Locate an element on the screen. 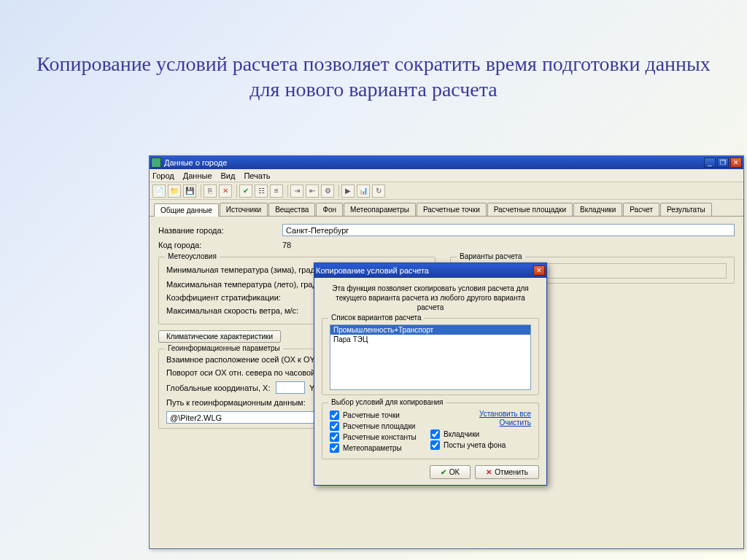 Image resolution: width=747 pixels, height=560 pixels. tab-contributors: Вкладчики is located at coordinates (598, 209).